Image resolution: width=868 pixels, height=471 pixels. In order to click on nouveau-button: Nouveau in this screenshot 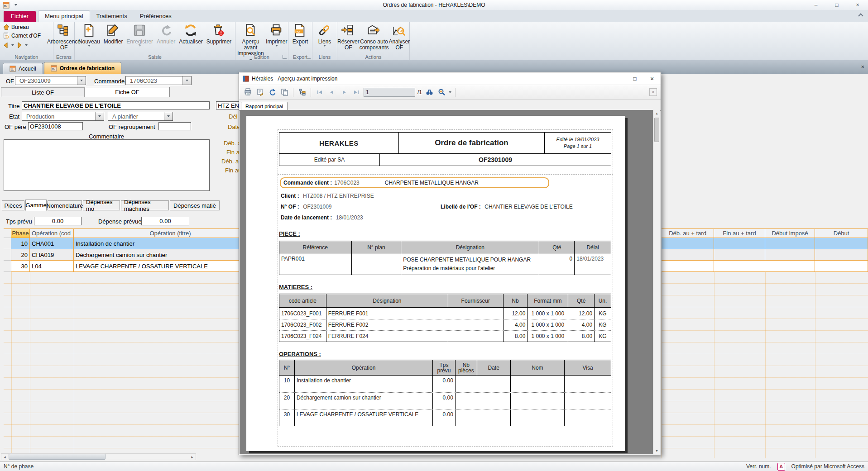, I will do `click(89, 34)`.